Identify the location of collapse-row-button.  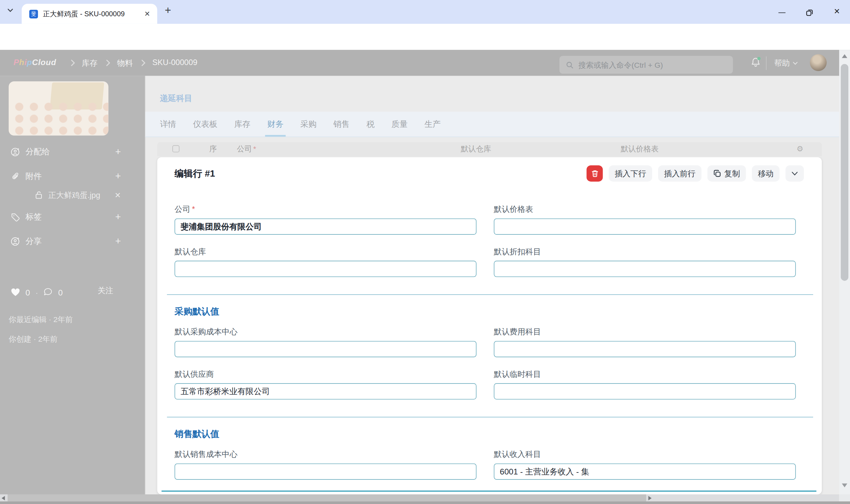
(795, 174).